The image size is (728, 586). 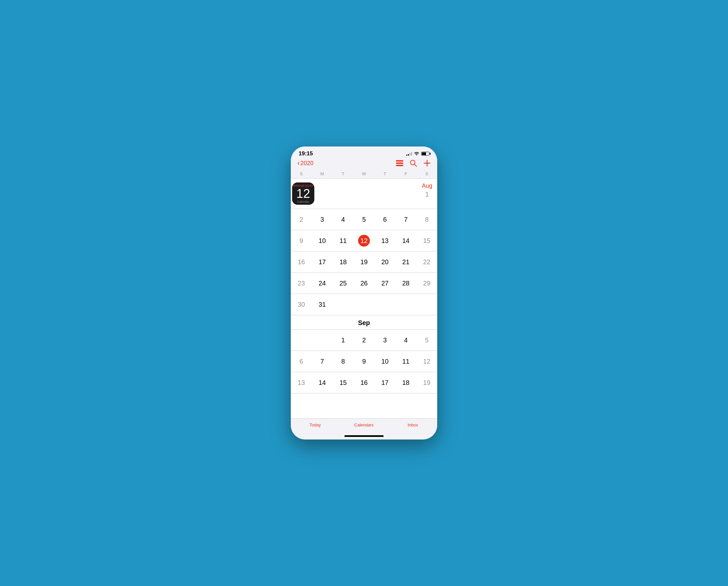 What do you see at coordinates (427, 174) in the screenshot?
I see `day-header-s2: S` at bounding box center [427, 174].